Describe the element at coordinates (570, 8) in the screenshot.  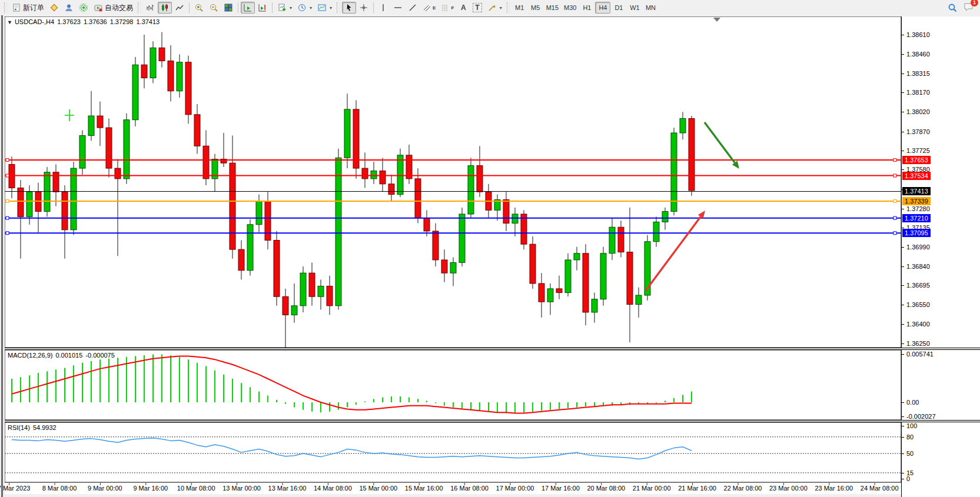
I see `timeframe-button-m30: M30` at that location.